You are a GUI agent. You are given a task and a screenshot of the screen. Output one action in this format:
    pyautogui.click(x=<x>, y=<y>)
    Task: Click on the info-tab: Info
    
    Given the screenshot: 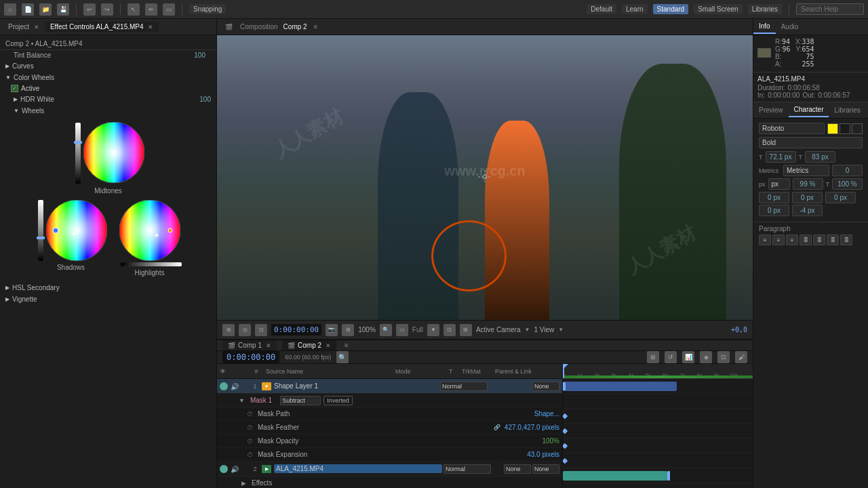 What is the action you would take?
    pyautogui.click(x=765, y=27)
    